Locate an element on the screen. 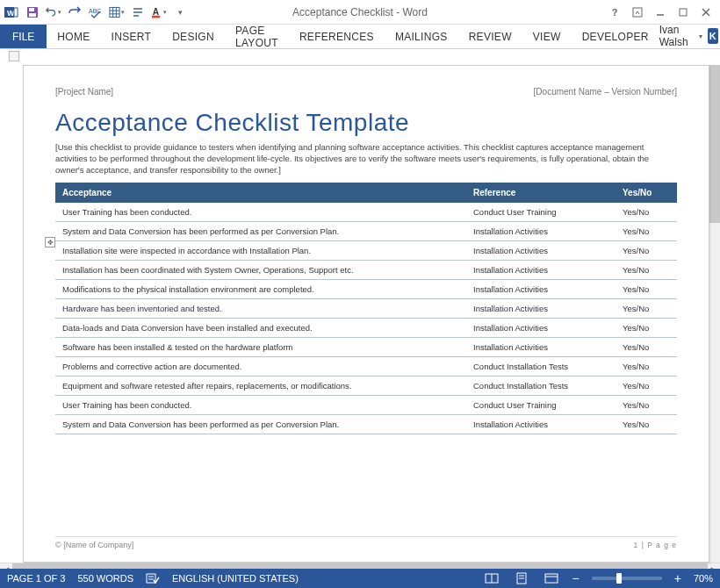 This screenshot has width=720, height=588. cell: Hardware has been inventoried and tested… is located at coordinates (261, 309).